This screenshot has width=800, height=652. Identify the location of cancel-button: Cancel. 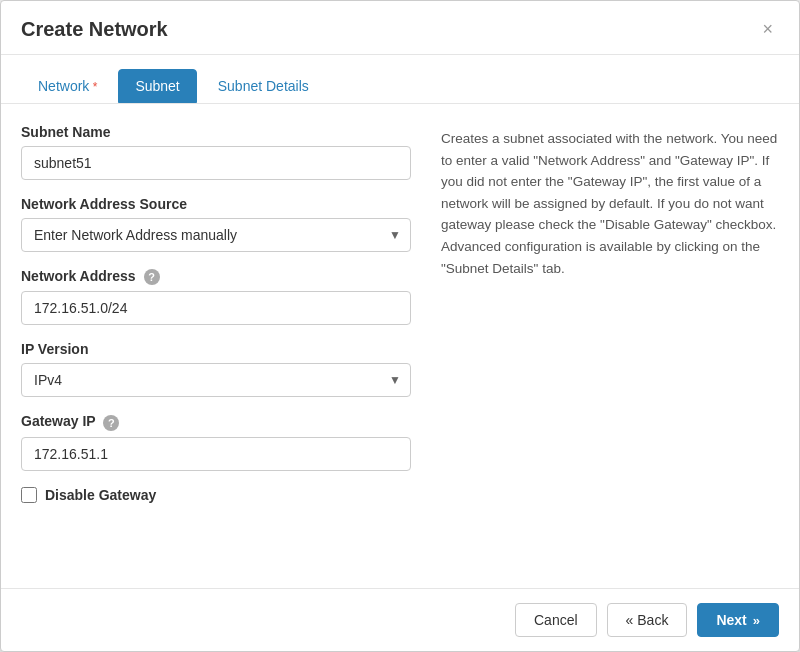
(556, 620).